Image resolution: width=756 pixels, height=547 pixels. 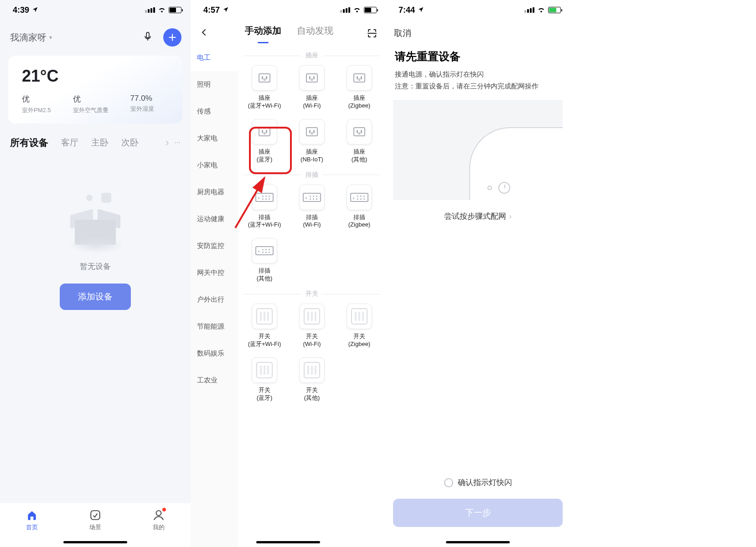 I want to click on cat-lighting: 照明, so click(x=214, y=85).